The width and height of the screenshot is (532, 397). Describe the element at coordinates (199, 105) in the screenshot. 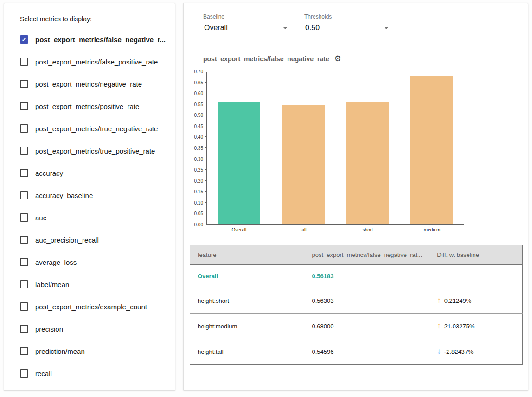

I see `y-tick-label: 0.55` at that location.